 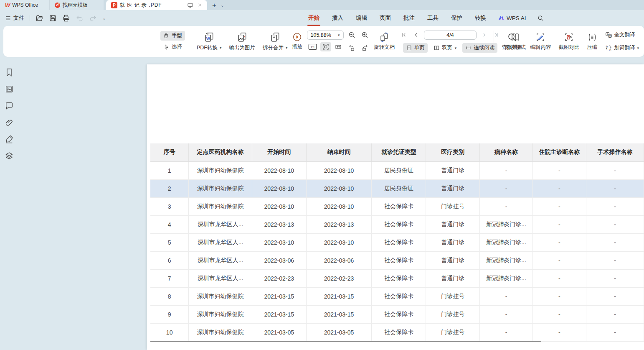 I want to click on compress-label: 压缩, so click(x=592, y=48).